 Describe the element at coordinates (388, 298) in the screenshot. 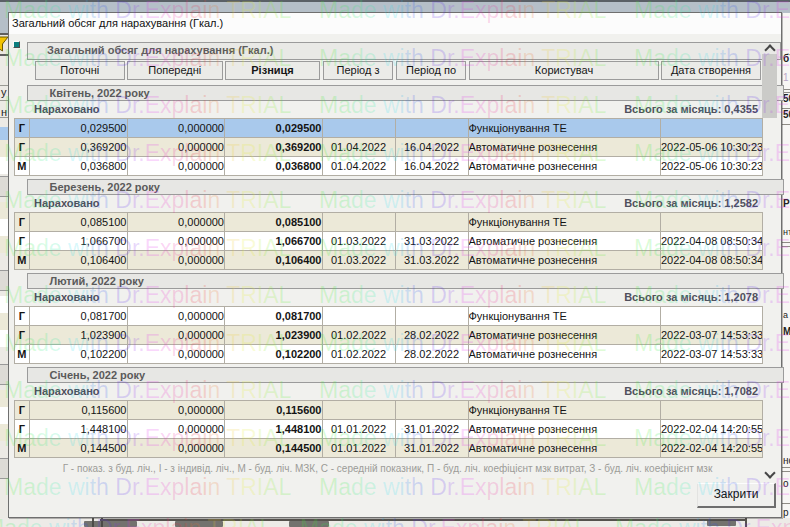

I see `accrued-row: Нараховано Всього за місяць: 1,2078` at that location.